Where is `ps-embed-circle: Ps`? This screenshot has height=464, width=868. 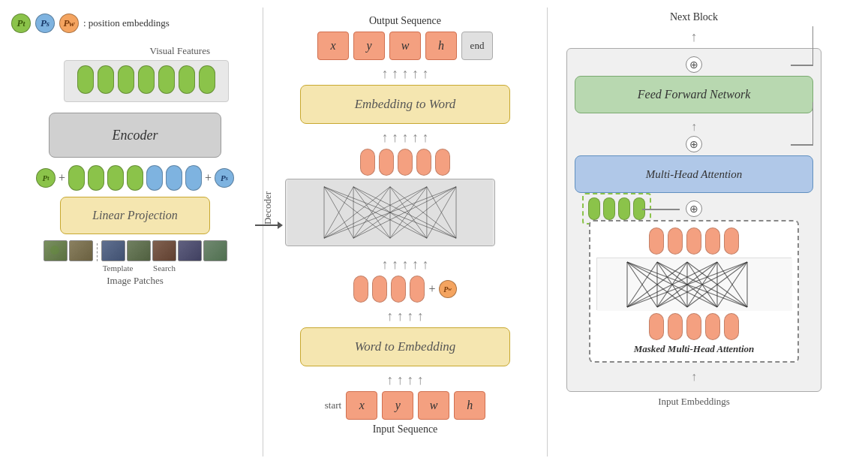
ps-embed-circle: Ps is located at coordinates (224, 178).